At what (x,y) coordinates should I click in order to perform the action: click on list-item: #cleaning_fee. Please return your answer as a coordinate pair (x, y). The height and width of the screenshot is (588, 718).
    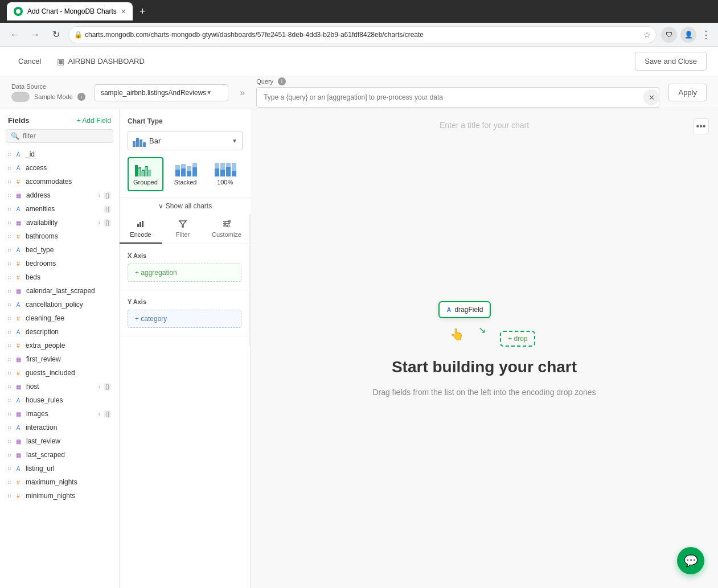
    Looking at the image, I should click on (59, 318).